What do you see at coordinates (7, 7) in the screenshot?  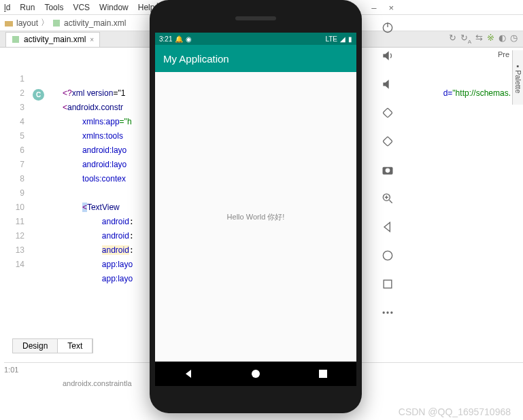 I see `menu-build: ld` at bounding box center [7, 7].